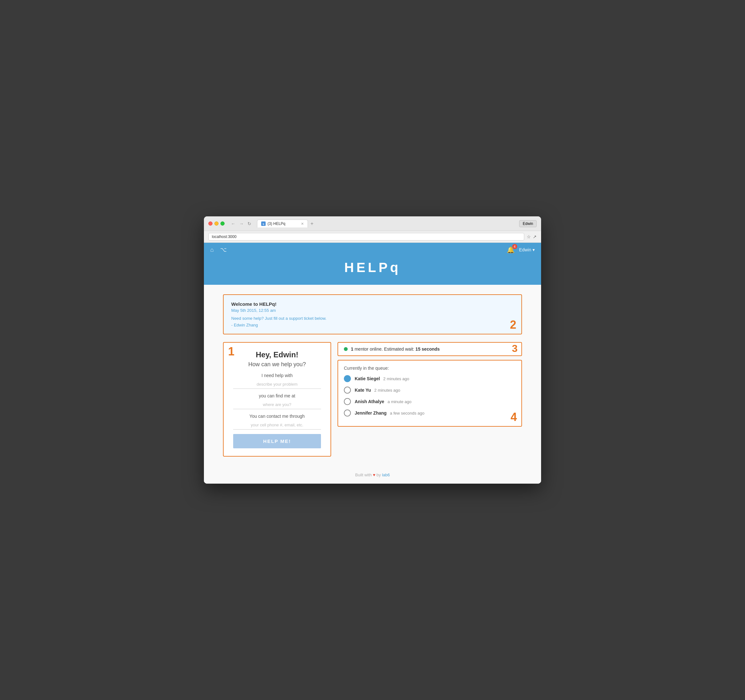 The width and height of the screenshot is (745, 700). I want to click on reload-button: ↻, so click(250, 223).